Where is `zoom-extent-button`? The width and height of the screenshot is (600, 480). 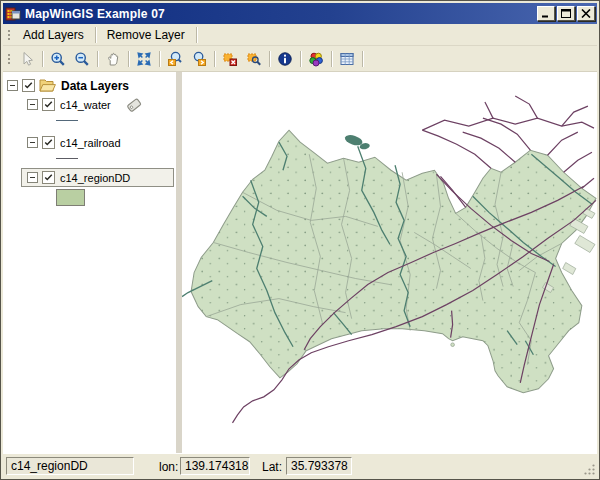 zoom-extent-button is located at coordinates (144, 59).